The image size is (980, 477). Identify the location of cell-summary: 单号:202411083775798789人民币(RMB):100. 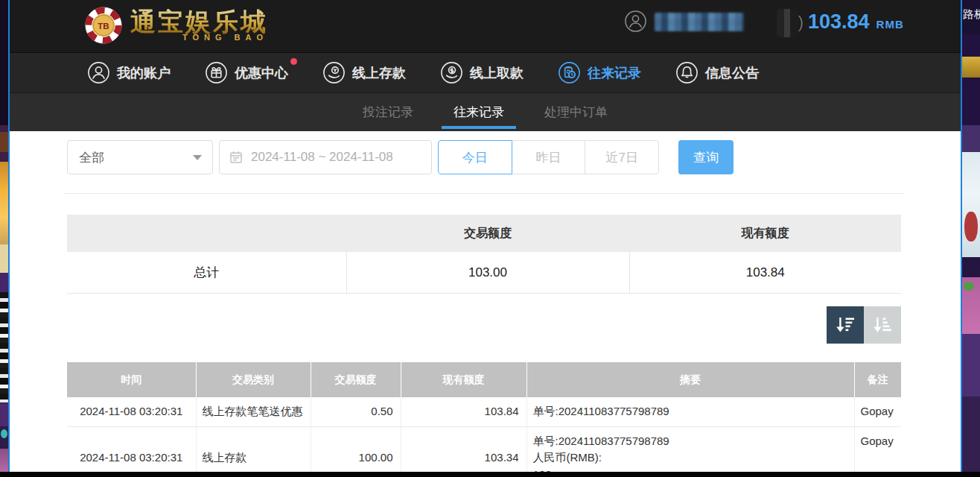
(690, 449).